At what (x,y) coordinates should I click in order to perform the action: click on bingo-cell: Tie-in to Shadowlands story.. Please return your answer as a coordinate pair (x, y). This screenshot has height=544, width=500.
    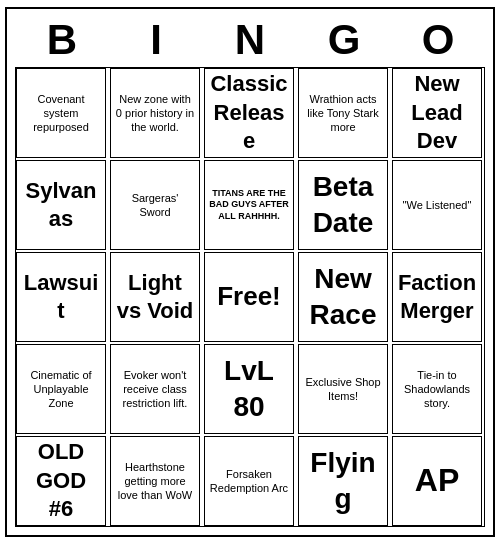
    Looking at the image, I should click on (437, 389).